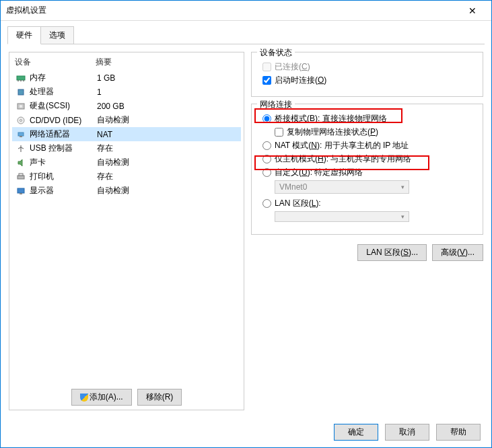  What do you see at coordinates (369, 81) in the screenshot?
I see `connect-on-start-checkbox-row: 启动时连接(O)` at bounding box center [369, 81].